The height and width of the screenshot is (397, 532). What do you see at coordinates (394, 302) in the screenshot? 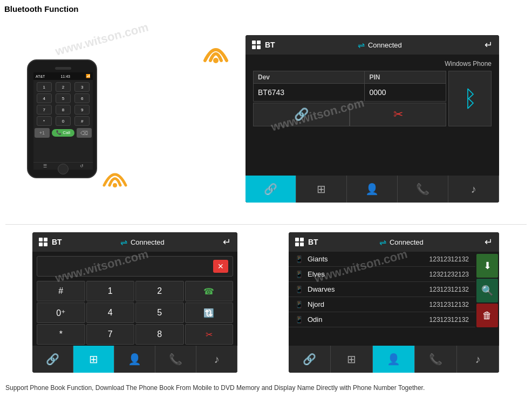
I see `bt-phonebook-screen: BT ⇌ Connected ↵ 📱 Giants 12312312132 📱 …` at bounding box center [394, 302].